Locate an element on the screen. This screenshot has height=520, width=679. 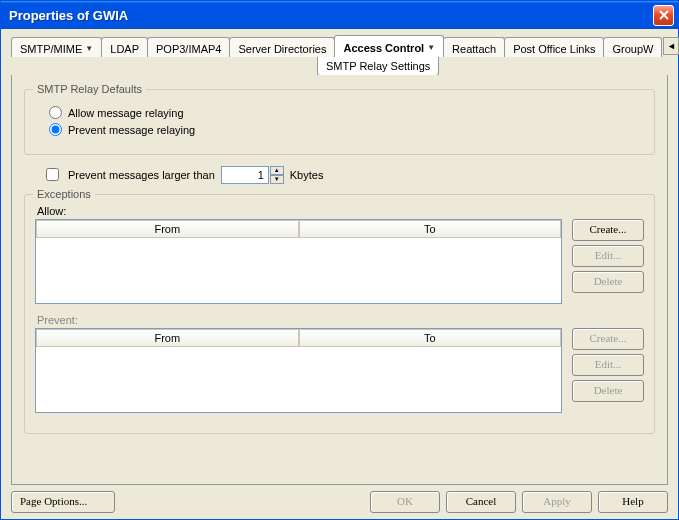
allow-buttons: Create... Edit... Delete is located at coordinates (608, 256).